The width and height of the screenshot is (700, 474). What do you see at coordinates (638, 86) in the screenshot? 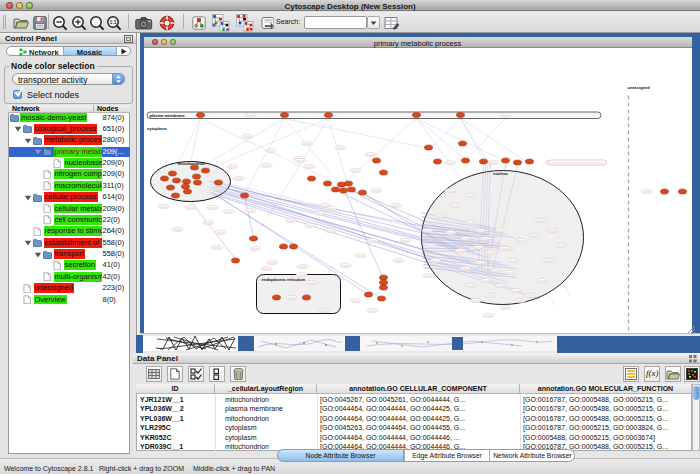
I see `svg-text: unassigned` at bounding box center [638, 86].